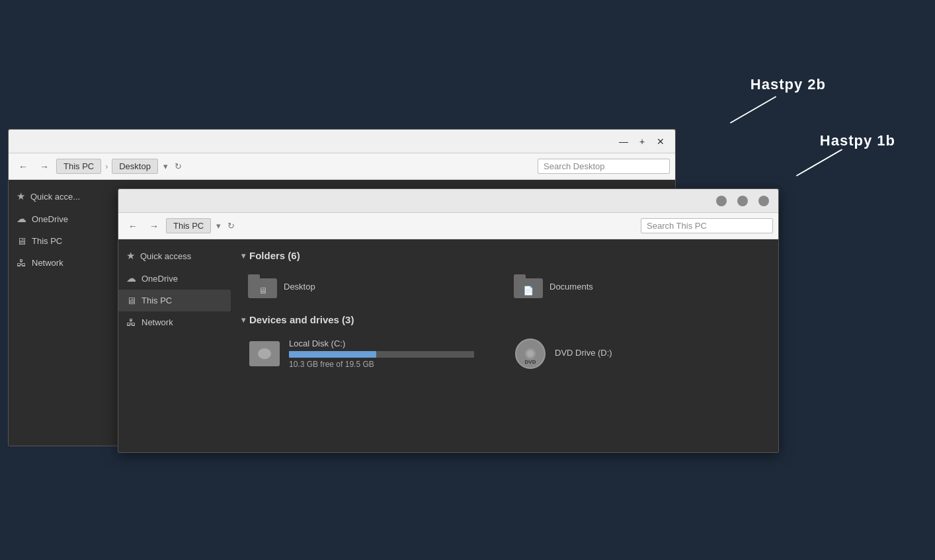  I want to click on refresh-button-thispc: ↻, so click(231, 226).